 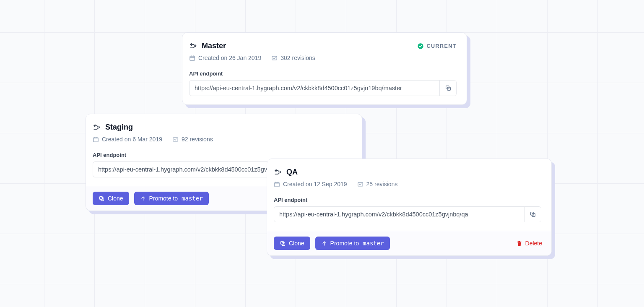 I want to click on revisions-meta: 25 revisions, so click(x=377, y=184).